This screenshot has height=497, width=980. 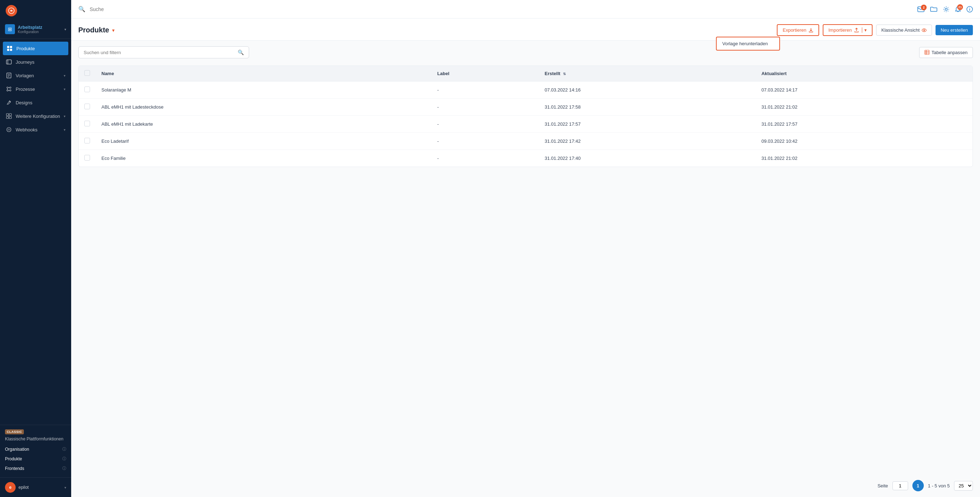 I want to click on weitere-chevron-icon: ▾, so click(x=65, y=116).